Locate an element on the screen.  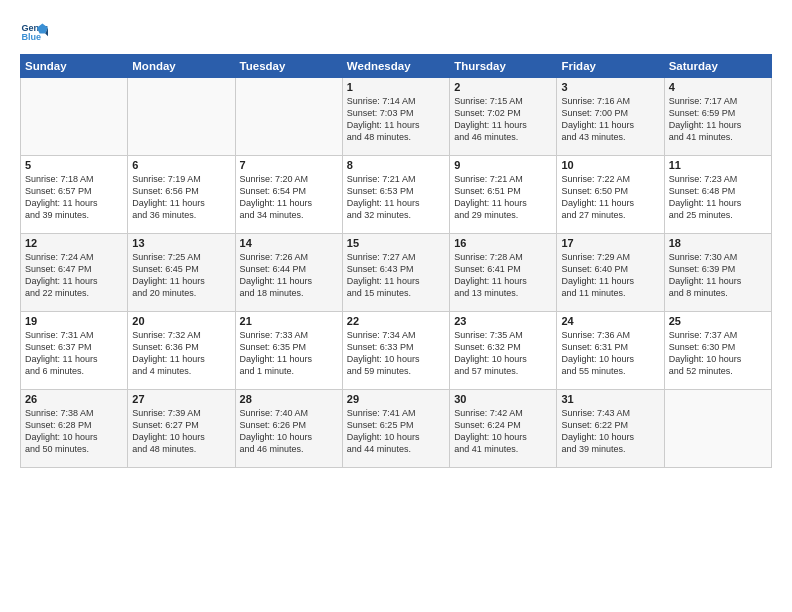
col-header-wednesday: Wednesday is located at coordinates (396, 66).